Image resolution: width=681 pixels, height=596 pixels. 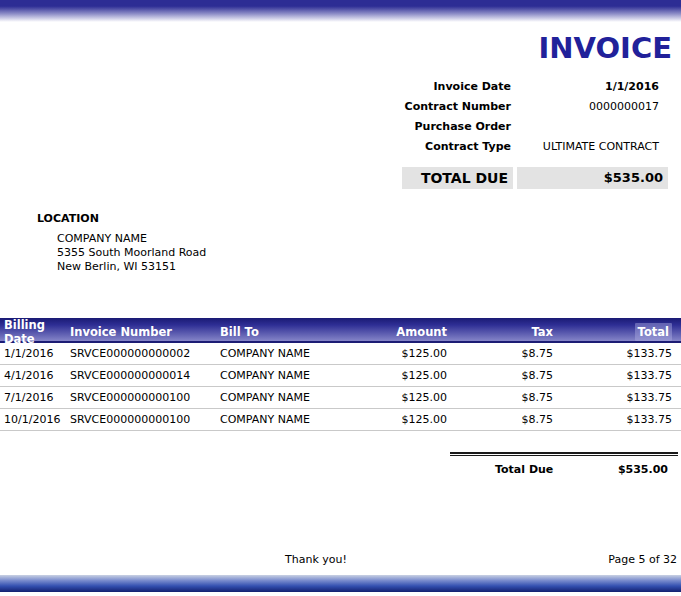 What do you see at coordinates (35, 398) in the screenshot?
I see `cell-billing-date: 7/1/2016` at bounding box center [35, 398].